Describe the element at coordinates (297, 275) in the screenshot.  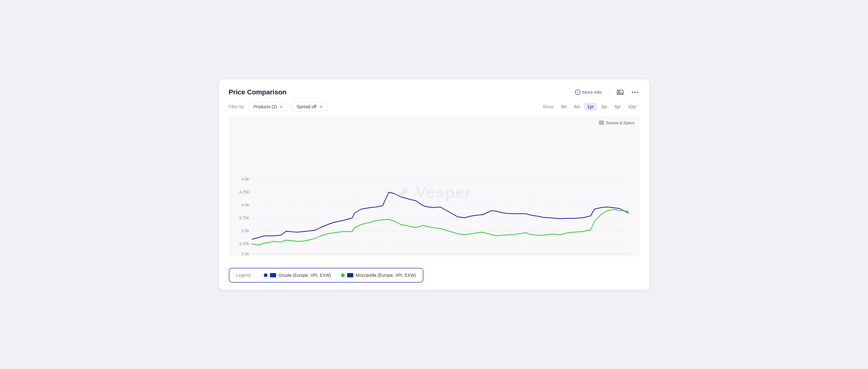
I see `legend-item-gouda: 🇪🇺 Gouda (Europe, VPI, EXW)` at that location.